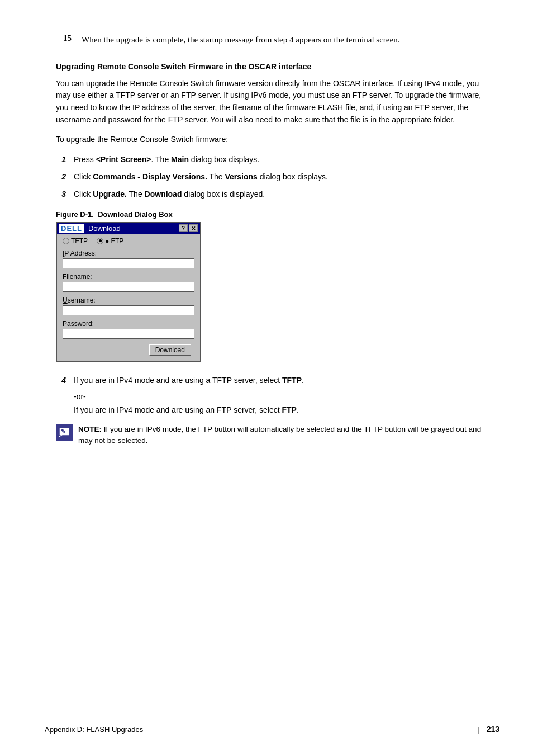 Image resolution: width=533 pixels, height=756 pixels. I want to click on list-item: 1 Press <Print Screen>. The Main dialog …, so click(272, 160).